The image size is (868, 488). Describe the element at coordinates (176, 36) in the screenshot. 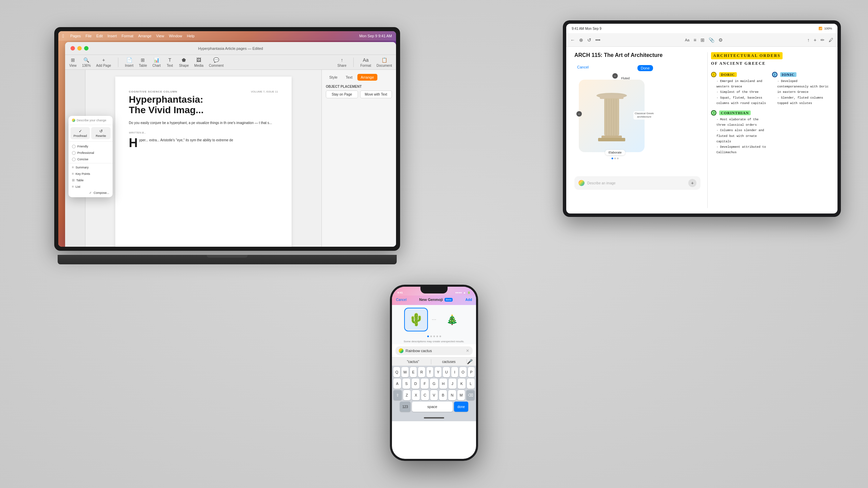

I see `menu-window: Window` at that location.